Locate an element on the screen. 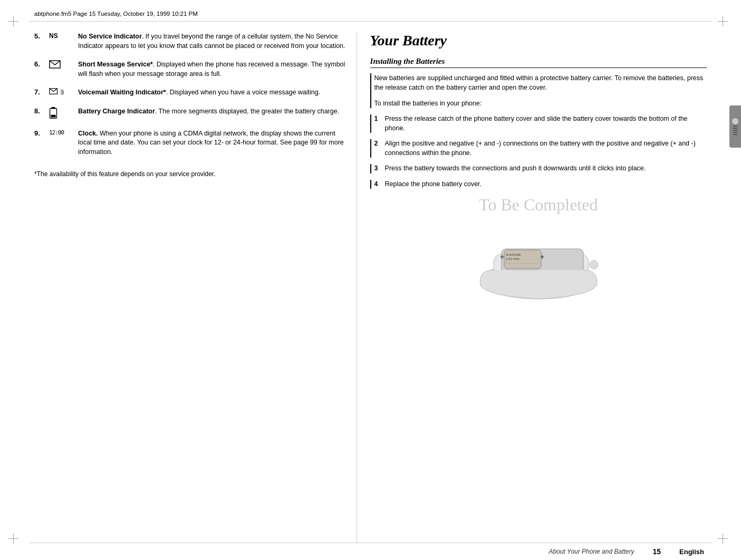 The height and width of the screenshot is (560, 741). item-title-6: Short Message Service* is located at coordinates (116, 64).